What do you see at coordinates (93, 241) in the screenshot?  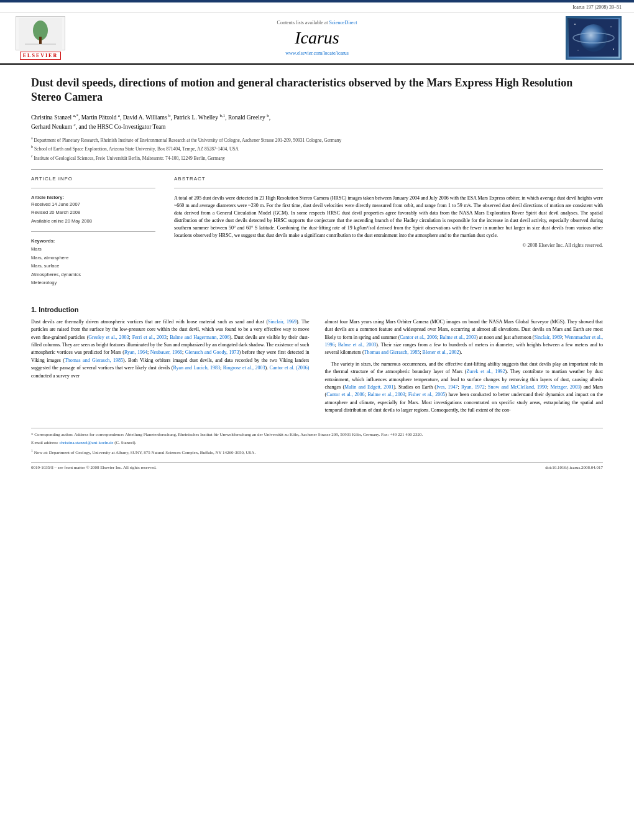 I see `keywords-label: Keywords:` at bounding box center [93, 241].